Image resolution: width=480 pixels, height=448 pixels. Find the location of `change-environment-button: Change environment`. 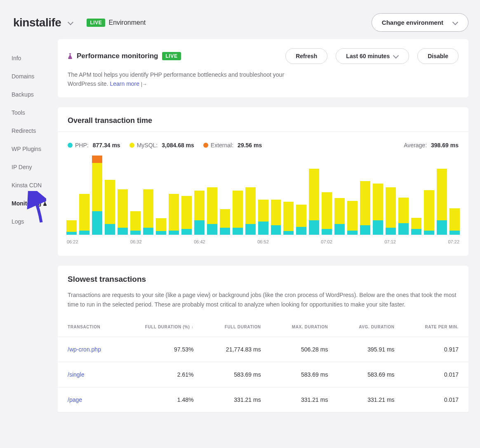

change-environment-button: Change environment is located at coordinates (420, 22).